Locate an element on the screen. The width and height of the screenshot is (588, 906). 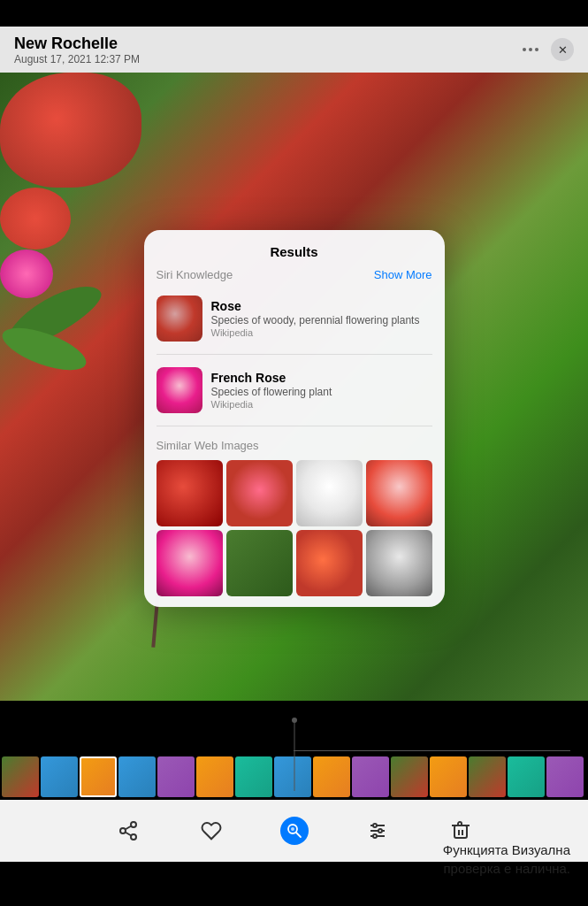
battery-icon is located at coordinates (564, 14).